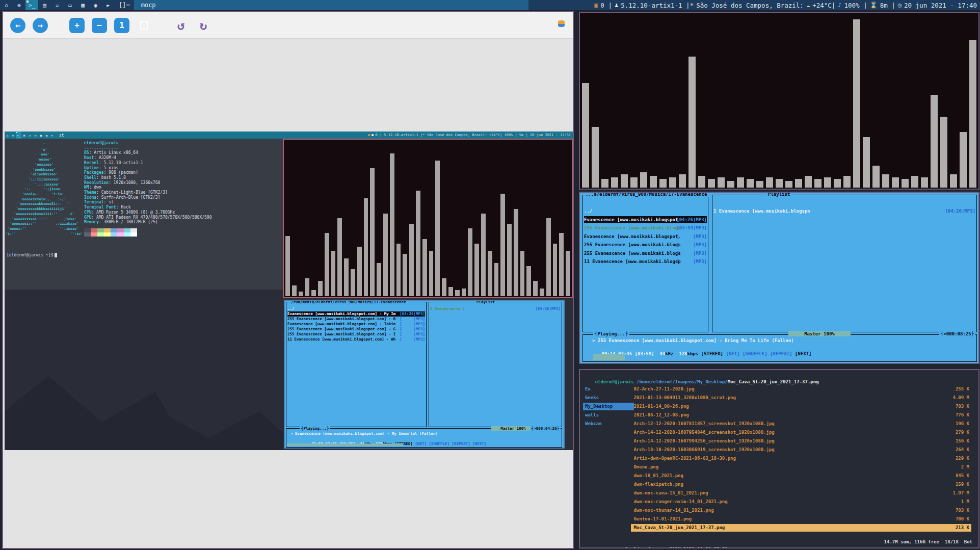  What do you see at coordinates (962, 450) in the screenshot?
I see `ranger-file-size: 264 K` at bounding box center [962, 450].